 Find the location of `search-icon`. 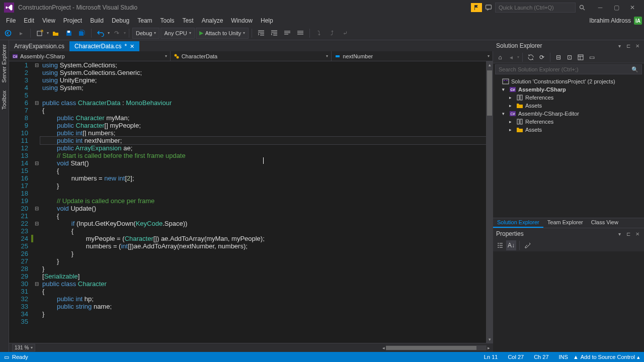

search-icon is located at coordinates (582, 8).